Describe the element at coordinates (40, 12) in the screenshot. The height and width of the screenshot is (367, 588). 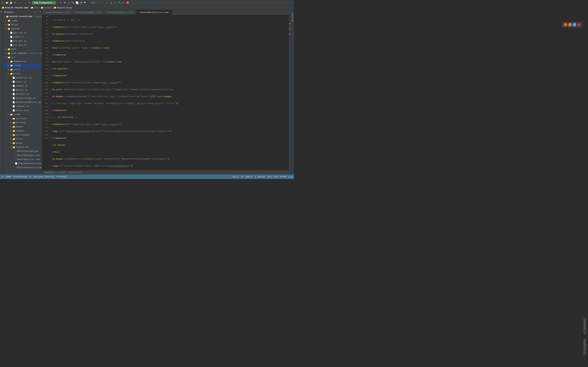
I see `sidebar-close-icon: −` at that location.